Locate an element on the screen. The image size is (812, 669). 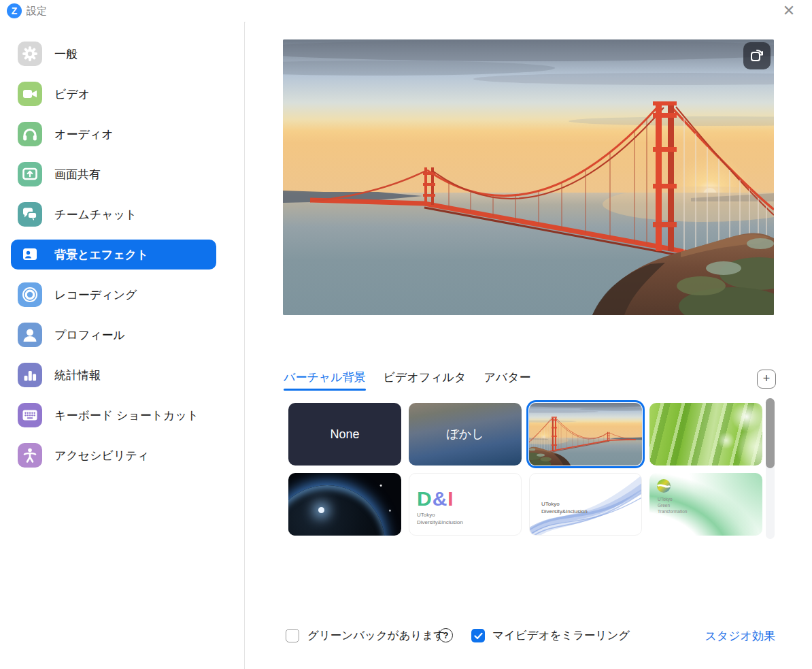
add-background-button: + is located at coordinates (766, 379).